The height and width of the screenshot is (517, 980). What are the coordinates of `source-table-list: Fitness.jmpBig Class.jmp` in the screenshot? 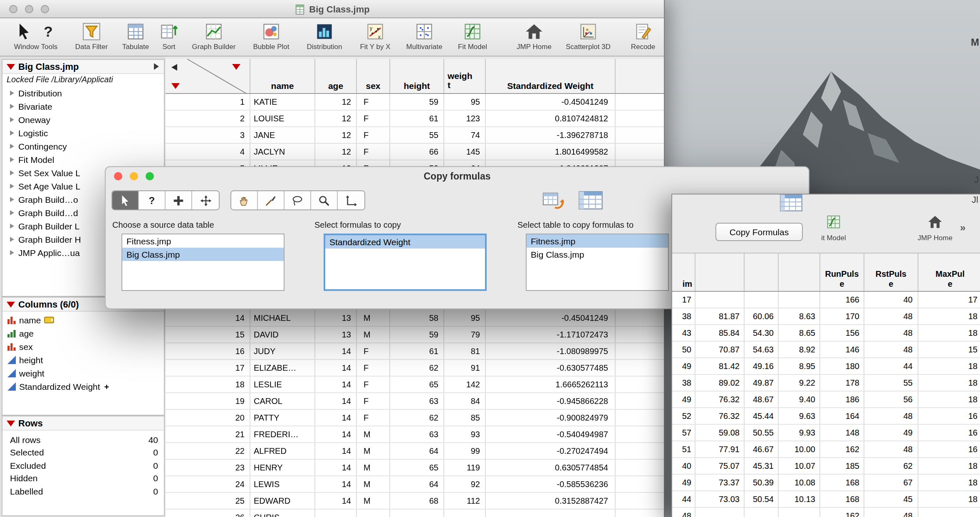 It's located at (203, 262).